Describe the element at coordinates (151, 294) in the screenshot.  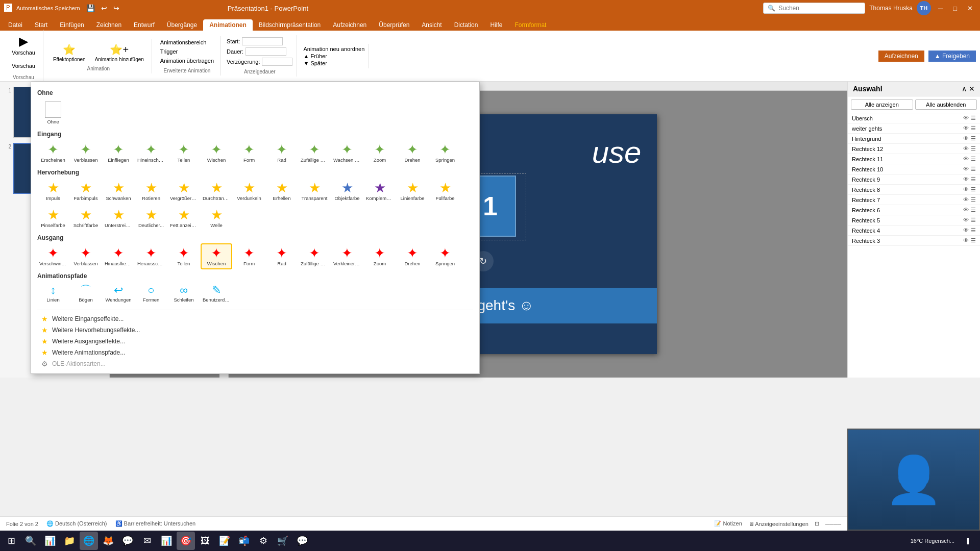
I see `anim-formen: ○Formen` at that location.